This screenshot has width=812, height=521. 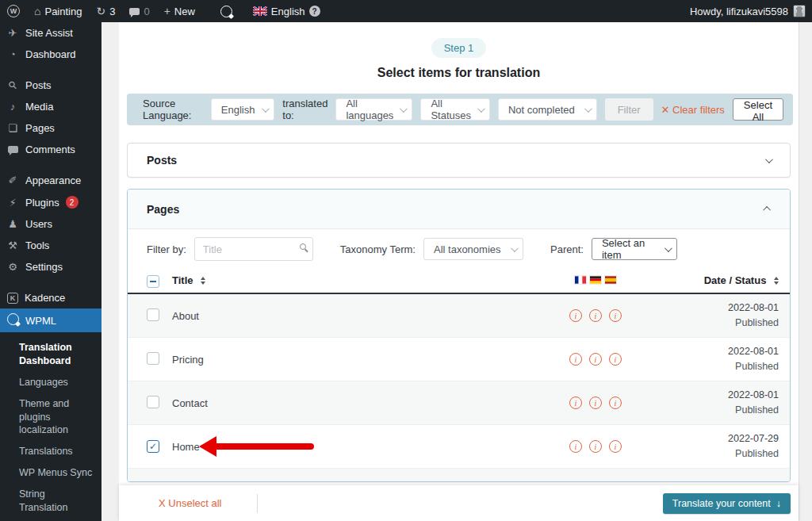 I want to click on row-status: Published, so click(x=717, y=411).